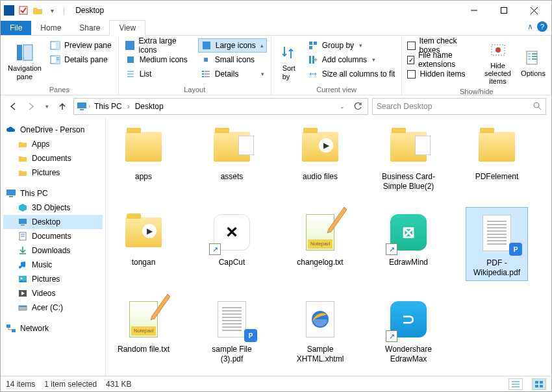  Describe the element at coordinates (352, 74) in the screenshot. I see `size-all-columns-button: Size all columns to fit` at that location.